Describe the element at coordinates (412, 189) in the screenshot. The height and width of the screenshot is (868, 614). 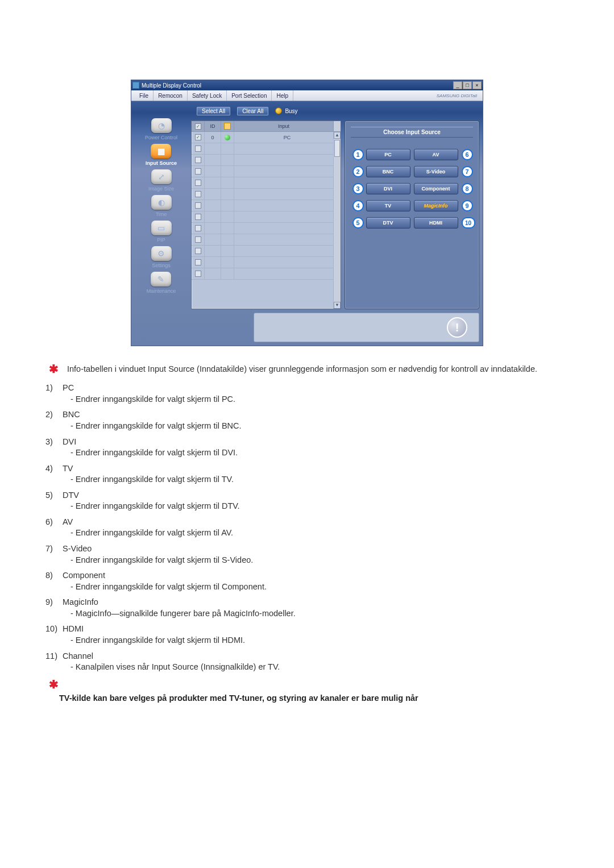
I see `source-grid: 1PCAV62BNCS-Video73DVIComponent84TVMagic…` at that location.